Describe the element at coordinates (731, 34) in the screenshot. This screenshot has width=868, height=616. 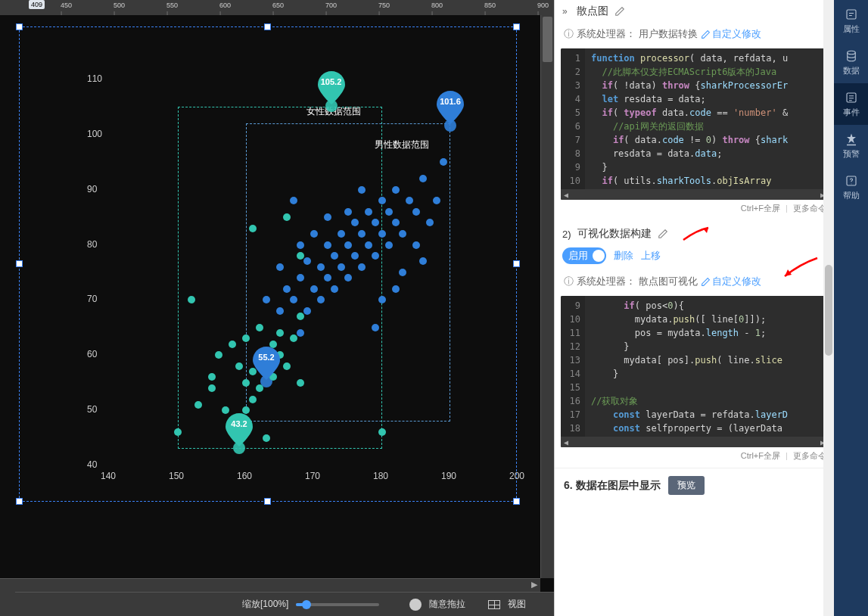
I see `custom-edit-link-1: 自定义修改` at that location.